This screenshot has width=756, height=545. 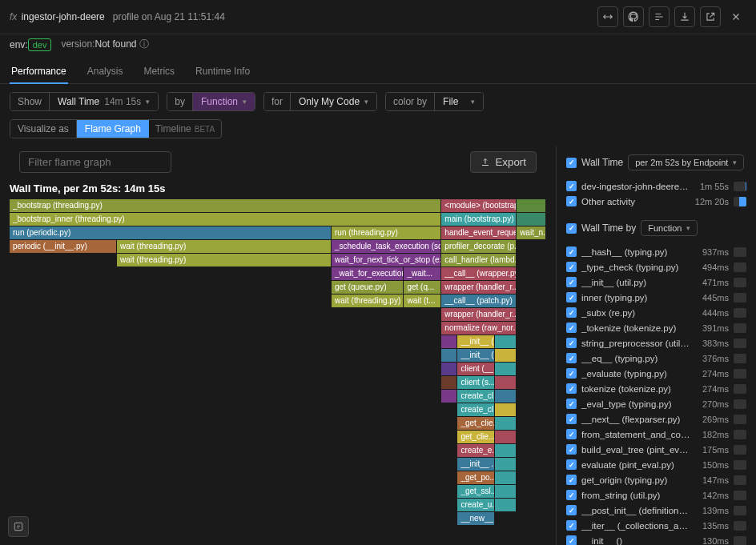 What do you see at coordinates (479, 246) in the screenshot?
I see `flame-cell: profiler_decorate (p...` at bounding box center [479, 246].